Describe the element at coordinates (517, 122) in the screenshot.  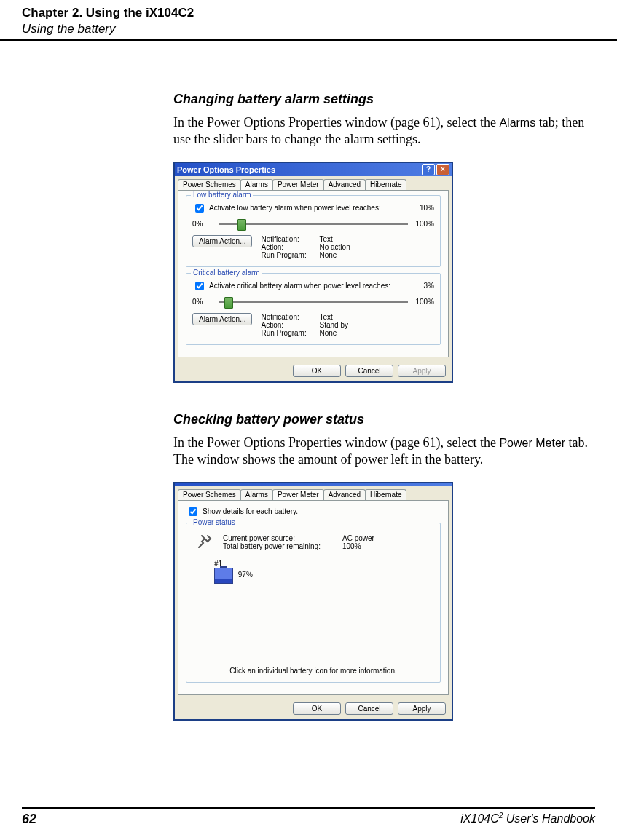
I see `alarms-tab-name: Alarms` at that location.